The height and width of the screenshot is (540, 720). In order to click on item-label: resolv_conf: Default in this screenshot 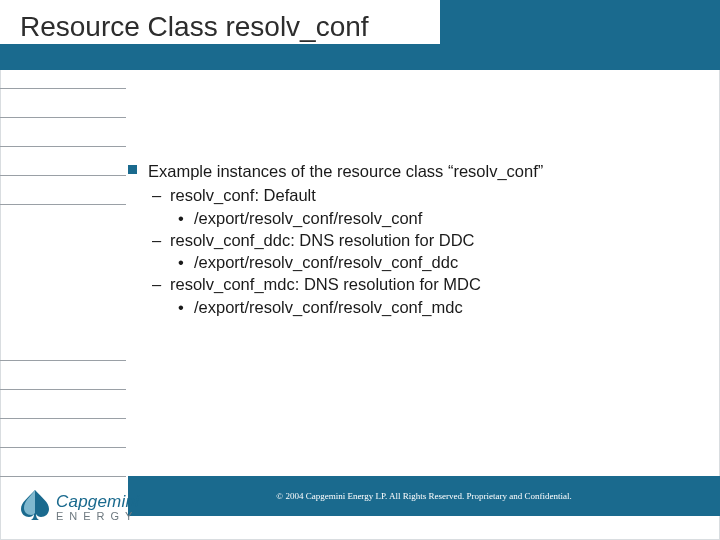, I will do `click(243, 195)`.